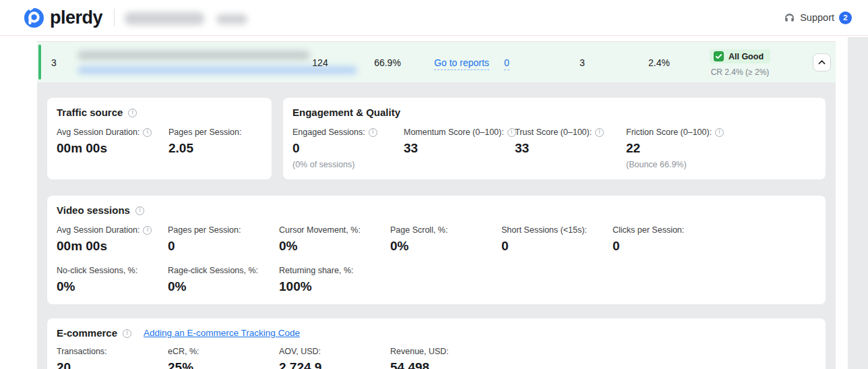 The width and height of the screenshot is (868, 369). I want to click on metric: AOV, USD: 2,724,9, so click(334, 358).